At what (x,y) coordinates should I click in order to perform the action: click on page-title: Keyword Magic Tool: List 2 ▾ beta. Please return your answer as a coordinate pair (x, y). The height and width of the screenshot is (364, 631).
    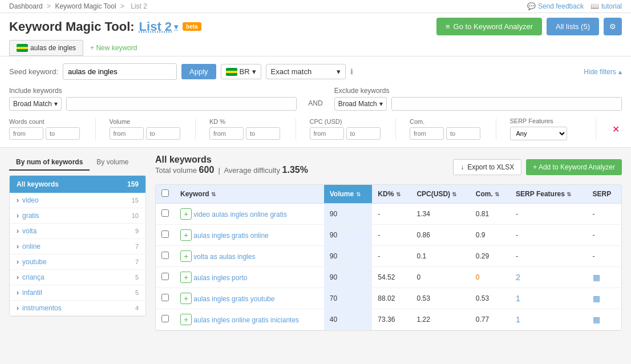
    Looking at the image, I should click on (105, 27).